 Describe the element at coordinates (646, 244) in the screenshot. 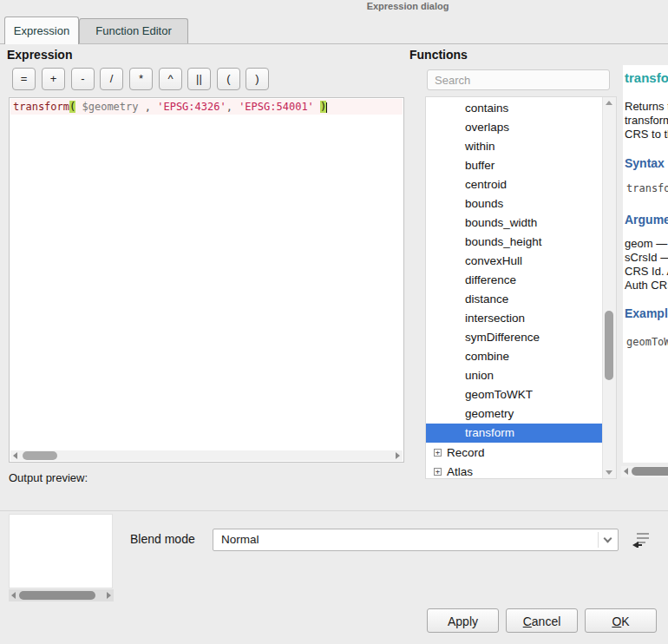

I see `help-argument-line: geom — a geometry` at that location.